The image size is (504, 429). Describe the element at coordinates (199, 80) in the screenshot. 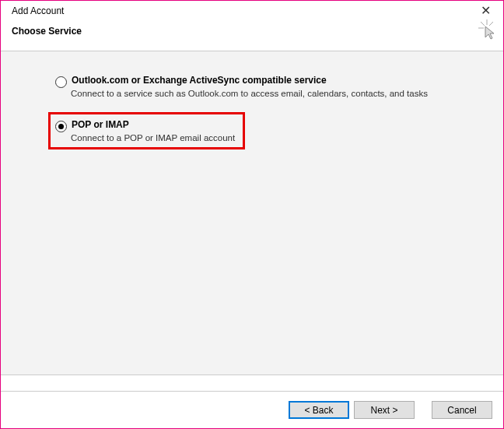

I see `option-outlook-title: Outlook.com or Exchange ActiveSync compa…` at that location.